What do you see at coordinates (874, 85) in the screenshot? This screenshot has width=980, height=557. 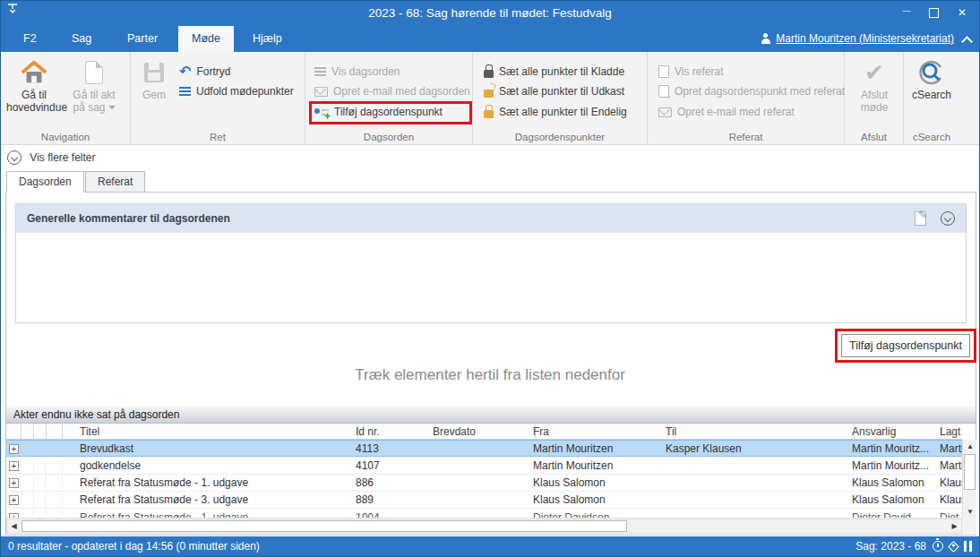 I see `end-meeting-button: Afslut møde` at bounding box center [874, 85].